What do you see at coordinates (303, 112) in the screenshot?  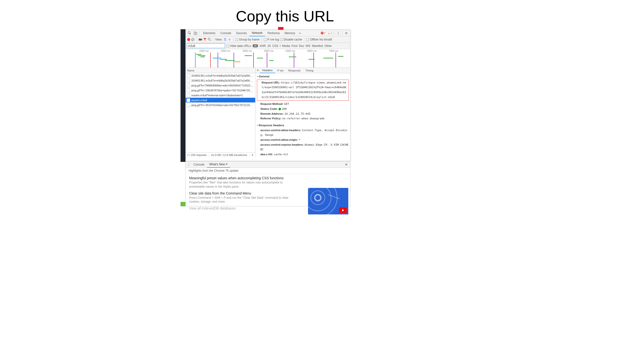 I see `request-detail: ✕ Headers P ew Response Timing General R…` at bounding box center [303, 112].